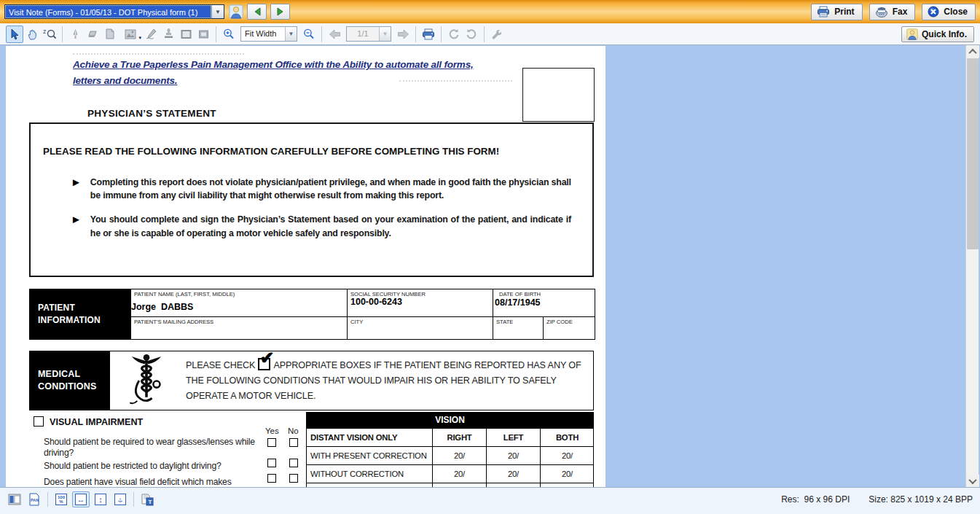 The height and width of the screenshot is (514, 980). What do you see at coordinates (420, 328) in the screenshot?
I see `city-field: CITY` at bounding box center [420, 328].